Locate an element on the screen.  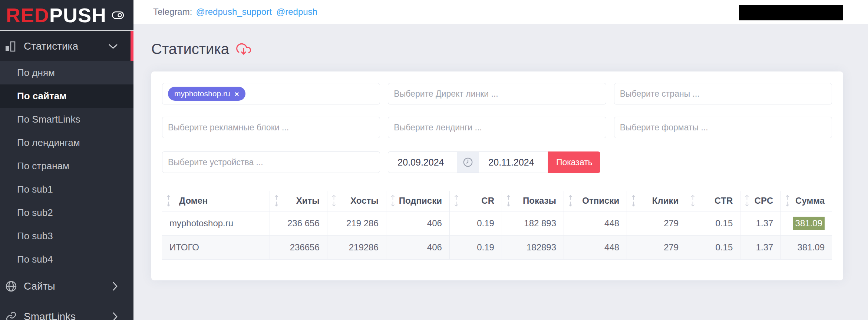
brand-logo-white: PUSH is located at coordinates (78, 15).